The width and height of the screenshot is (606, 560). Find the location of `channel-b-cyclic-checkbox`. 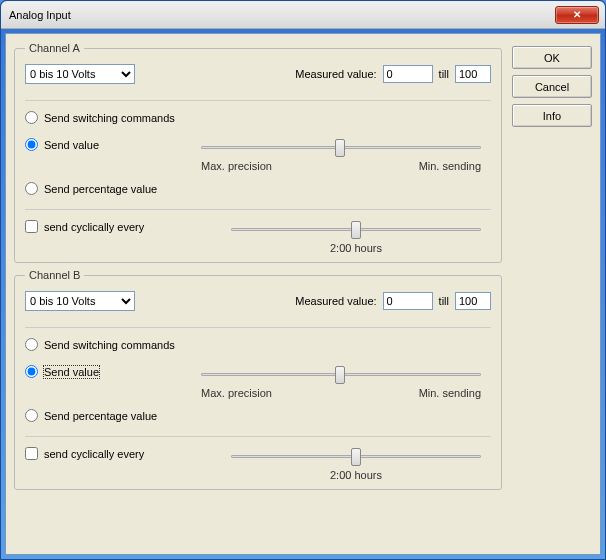

channel-b-cyclic-checkbox is located at coordinates (32, 454).